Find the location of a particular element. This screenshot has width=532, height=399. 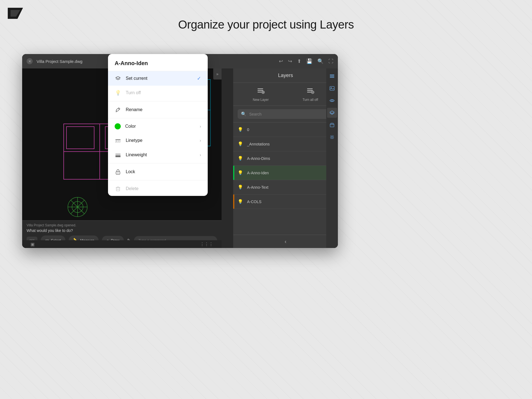

context-menu-title: A-Anno-Iden is located at coordinates (158, 63).